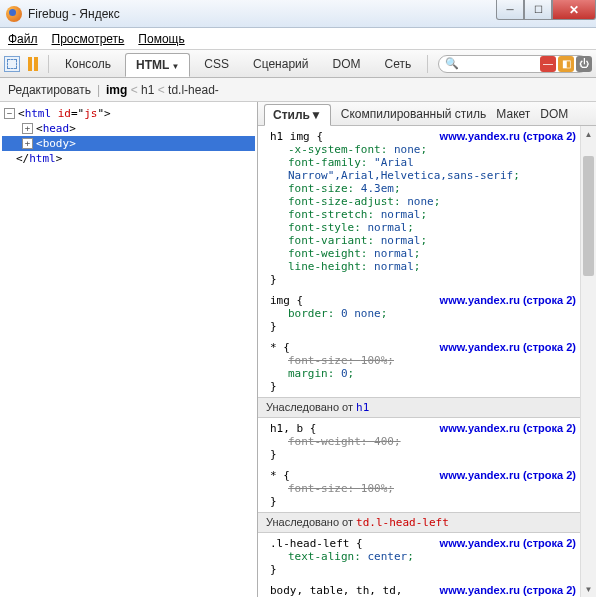  I want to click on firebug-toolbar: Консоль HTML▼ CSS Сценарий DOM Сеть 🔍 — …, so click(298, 64).